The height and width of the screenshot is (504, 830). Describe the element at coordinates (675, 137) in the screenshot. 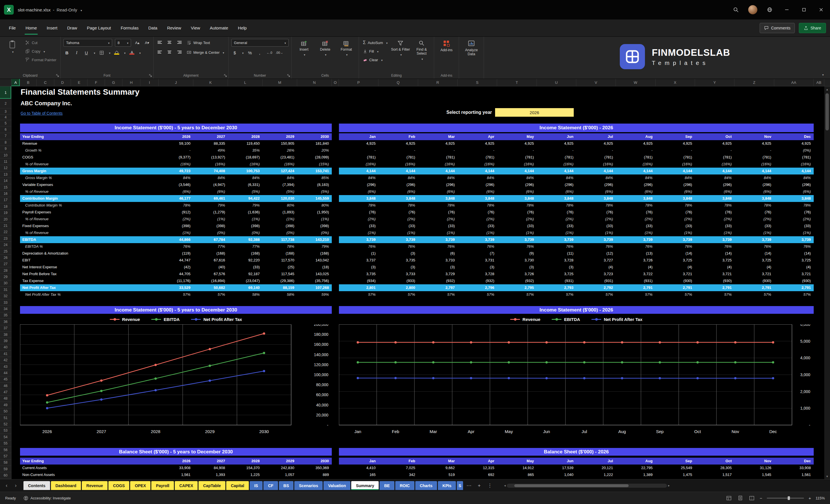

I see `cell: Sep` at that location.